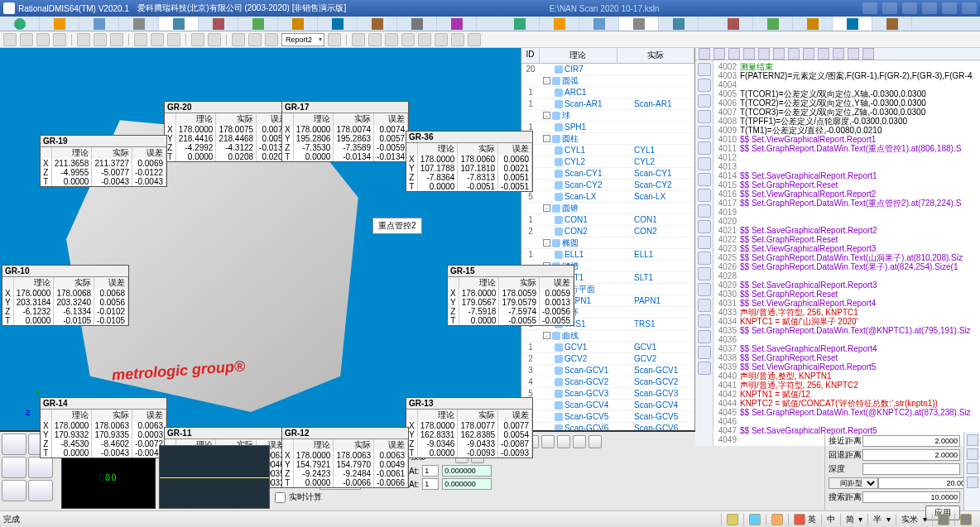 The height and width of the screenshot is (527, 980). Describe the element at coordinates (847, 376) in the screenshot. I see `code-line: 4040声明/普通,整型, KNPTN1` at that location.